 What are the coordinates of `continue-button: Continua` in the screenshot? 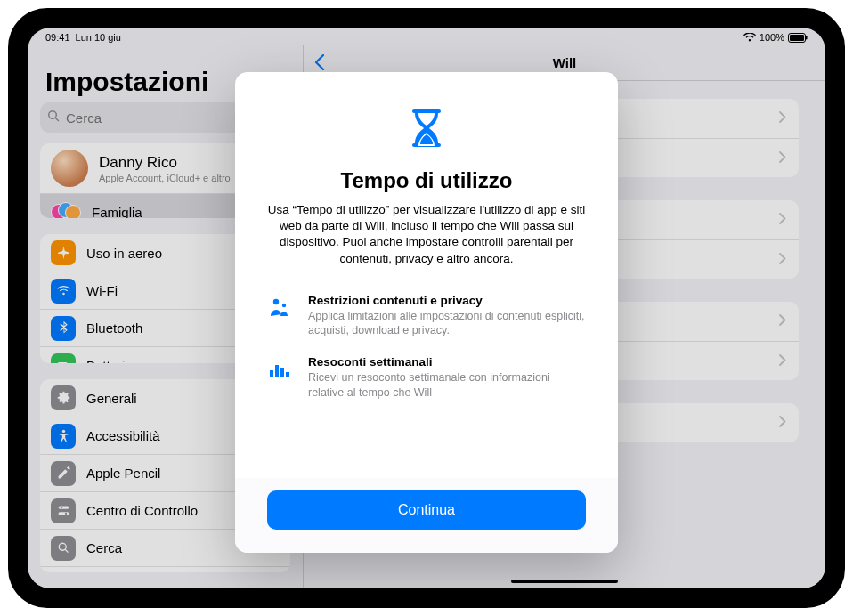 It's located at (426, 510).